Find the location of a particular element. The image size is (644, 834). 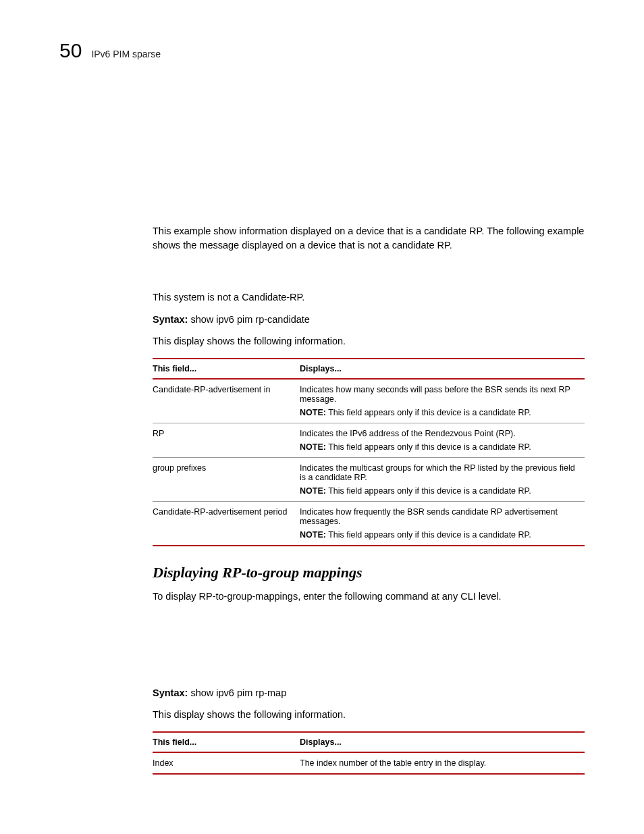

field-desc: Indicates how many seconds will pass bef… is located at coordinates (442, 401).